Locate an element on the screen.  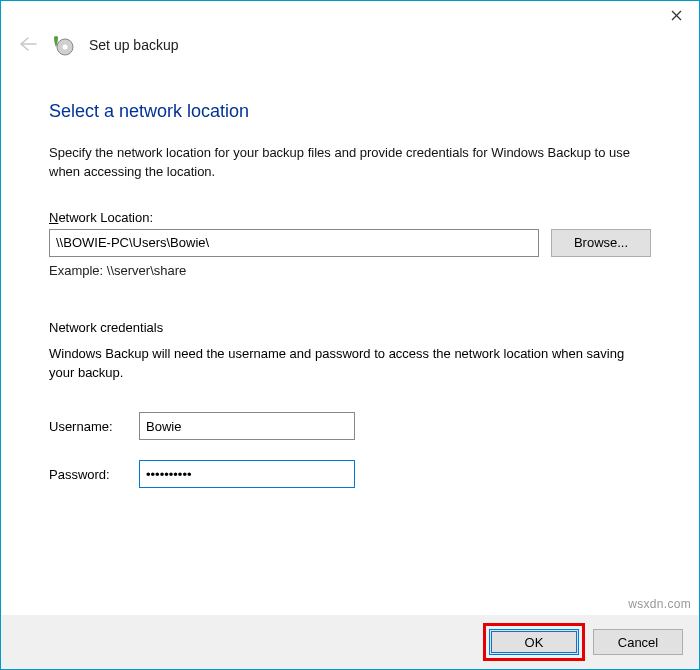
page-heading: Select a network location is located at coordinates (350, 112).